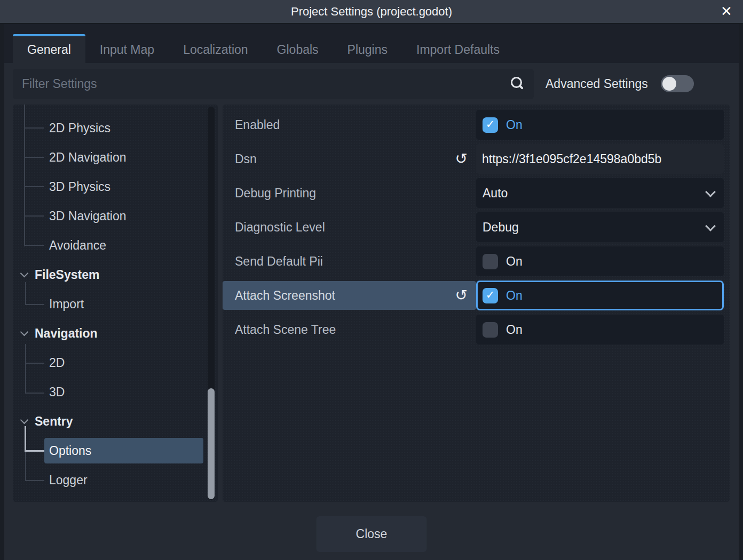  What do you see at coordinates (600, 330) in the screenshot?
I see `attach-scene-tree-value-cell: On` at bounding box center [600, 330].